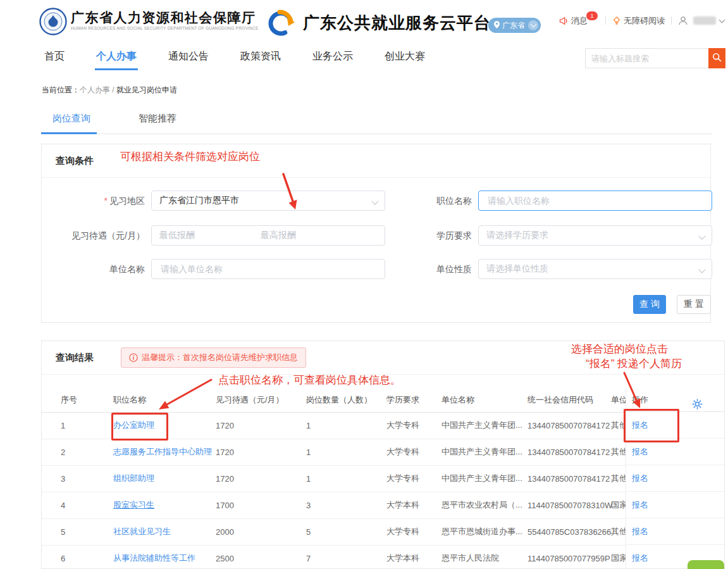  What do you see at coordinates (94, 269) in the screenshot?
I see `company-field-label: 单位名称` at bounding box center [94, 269].